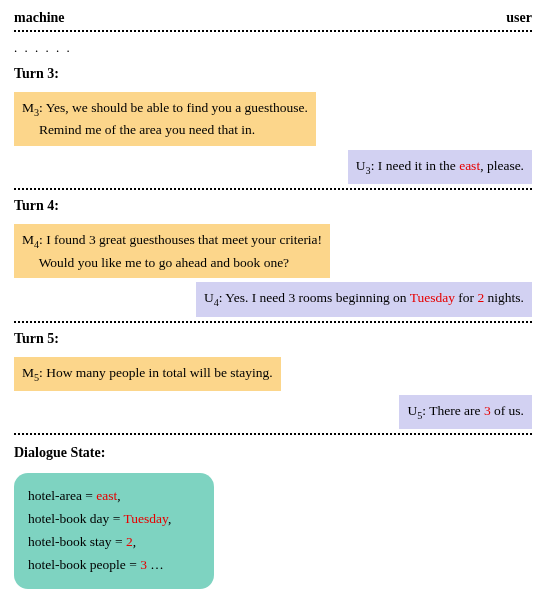 The image size is (546, 612). I want to click on state-l4a: hotel-book people =, so click(84, 564).